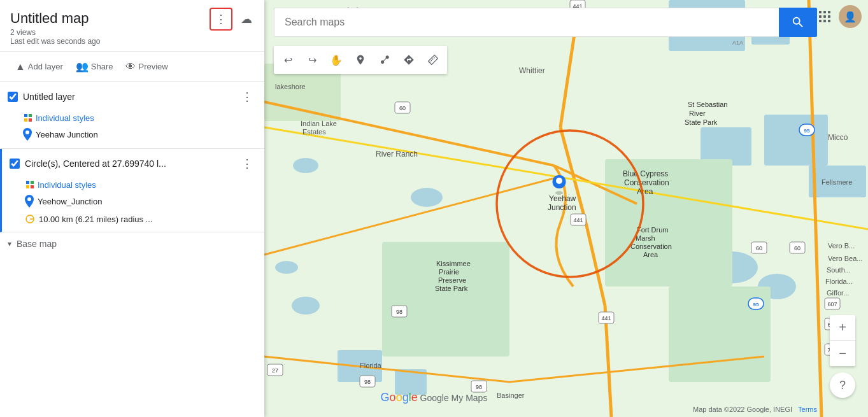  I want to click on directions-button, so click(409, 60).